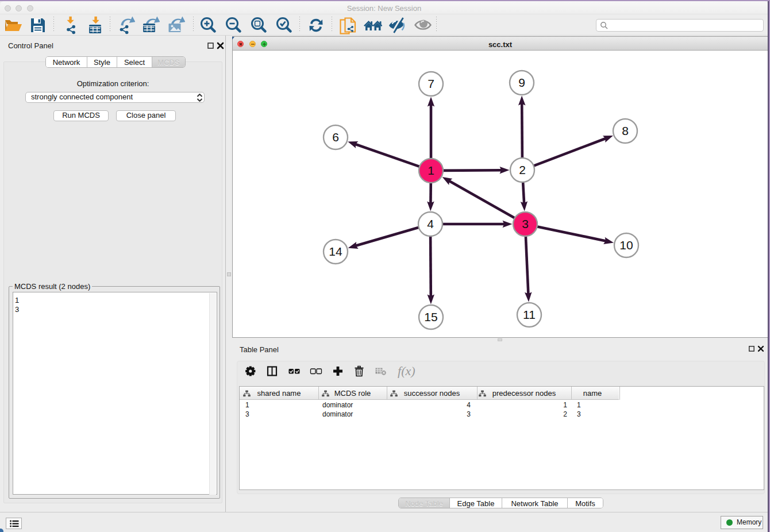 The height and width of the screenshot is (532, 770). What do you see at coordinates (431, 317) in the screenshot?
I see `svg-text: 15` at bounding box center [431, 317].